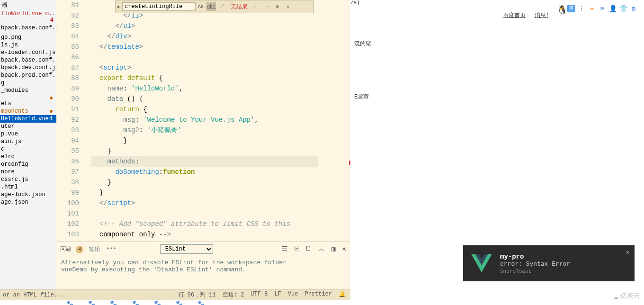  What do you see at coordinates (28, 157) in the screenshot?
I see `file-item: elrc` at bounding box center [28, 157].